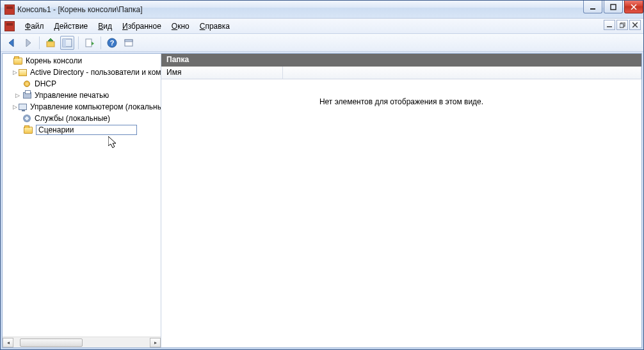 The image size is (644, 350). I want to click on mdi-restore-button, so click(622, 25).